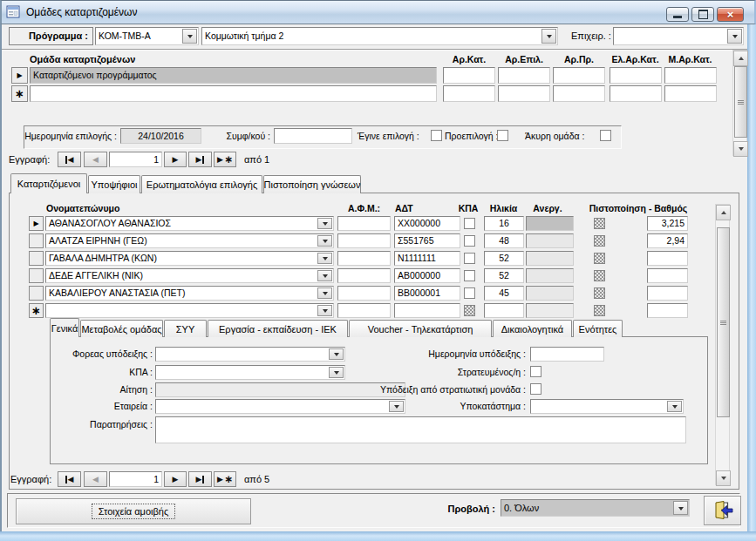 Image resolution: width=756 pixels, height=541 pixels. What do you see at coordinates (427, 223) in the screenshot?
I see `adt-field: XX000000` at bounding box center [427, 223].